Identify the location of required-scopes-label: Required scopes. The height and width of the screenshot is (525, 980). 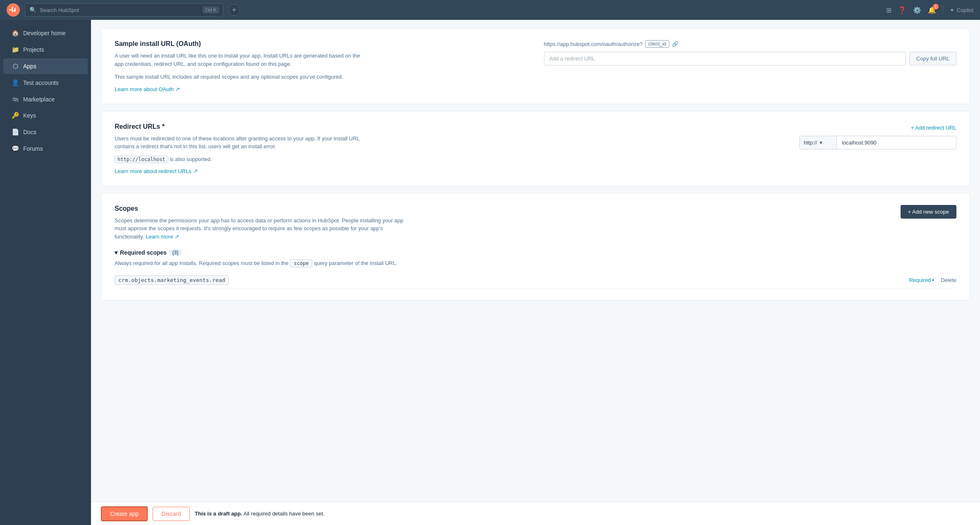
(143, 253).